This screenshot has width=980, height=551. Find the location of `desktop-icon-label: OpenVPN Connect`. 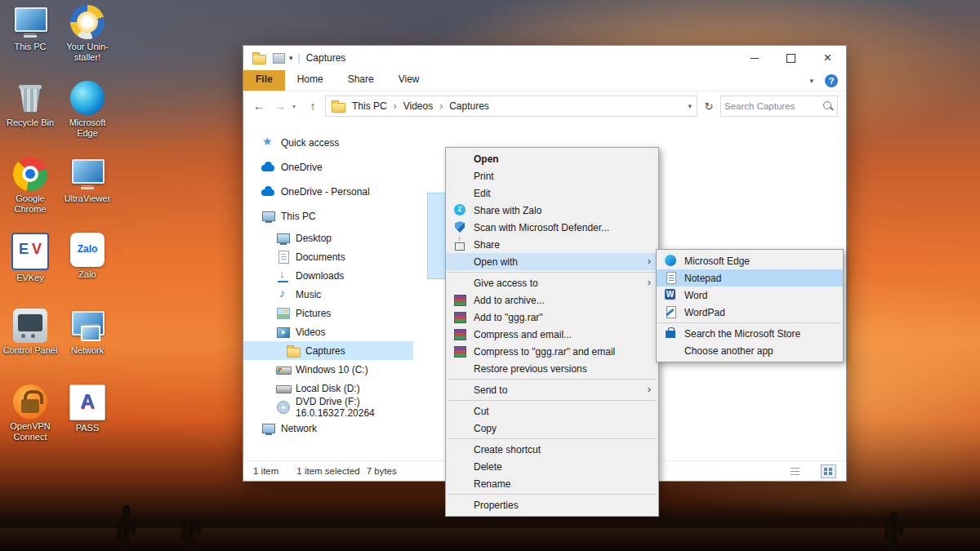

desktop-icon-label: OpenVPN Connect is located at coordinates (30, 431).